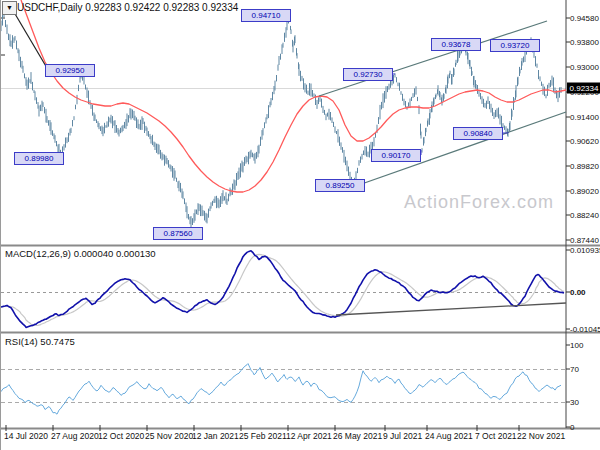 This screenshot has width=600, height=450. What do you see at coordinates (584, 240) in the screenshot?
I see `price-axis-label: 0.87440` at bounding box center [584, 240].